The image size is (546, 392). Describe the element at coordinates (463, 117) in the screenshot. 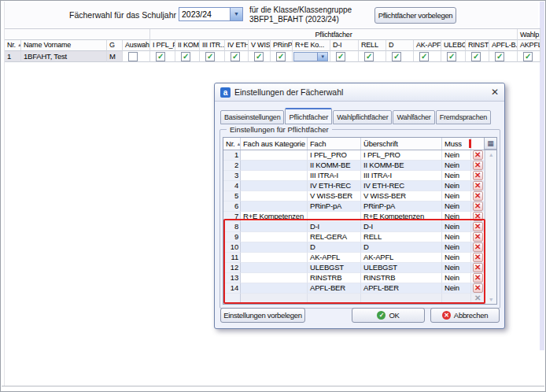

I see `tab-fremdsprachen: Fremdsprachen` at that location.